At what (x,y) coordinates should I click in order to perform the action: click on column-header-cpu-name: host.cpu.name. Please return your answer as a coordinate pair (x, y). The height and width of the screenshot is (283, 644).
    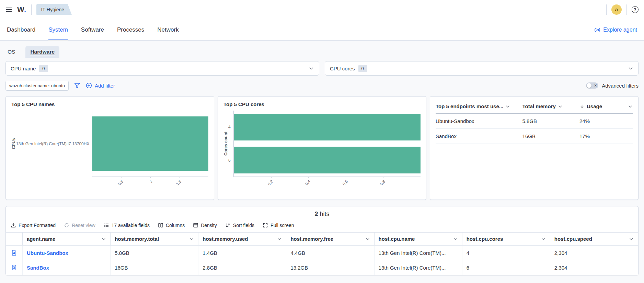
    Looking at the image, I should click on (418, 239).